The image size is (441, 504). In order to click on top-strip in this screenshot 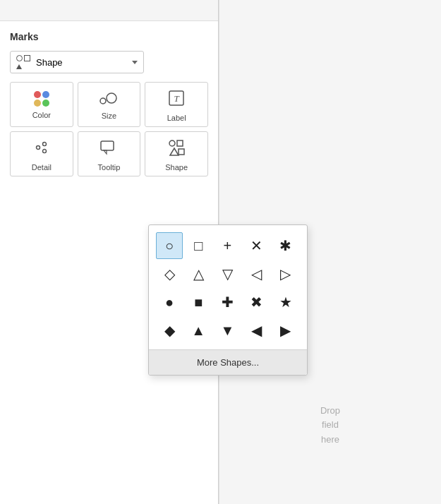, I will do `click(109, 11)`.